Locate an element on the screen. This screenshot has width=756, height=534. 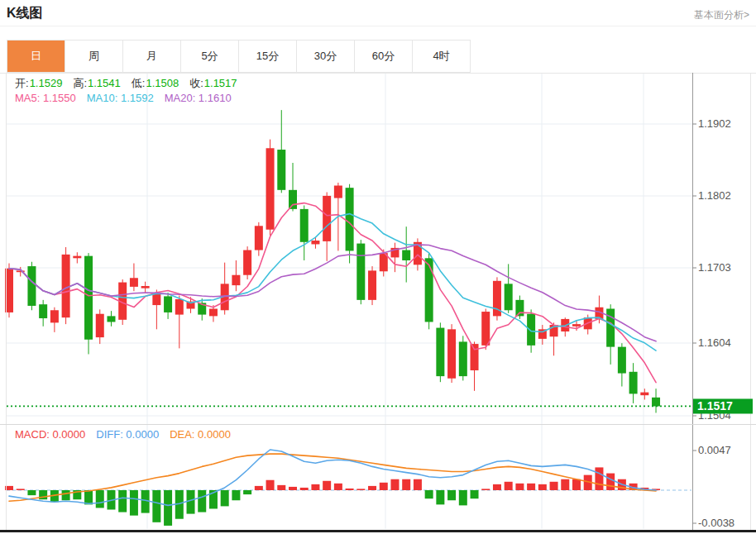
legend-value: 1.1517 is located at coordinates (221, 83).